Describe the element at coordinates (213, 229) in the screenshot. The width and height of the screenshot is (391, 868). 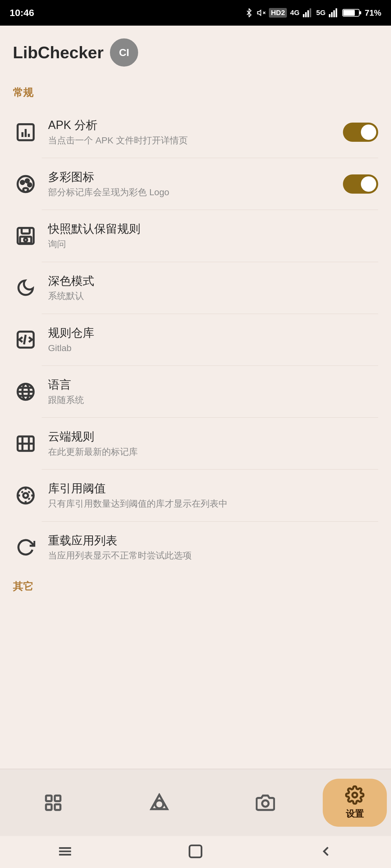
I see `snapshot-title: 快照默认保留规则` at that location.